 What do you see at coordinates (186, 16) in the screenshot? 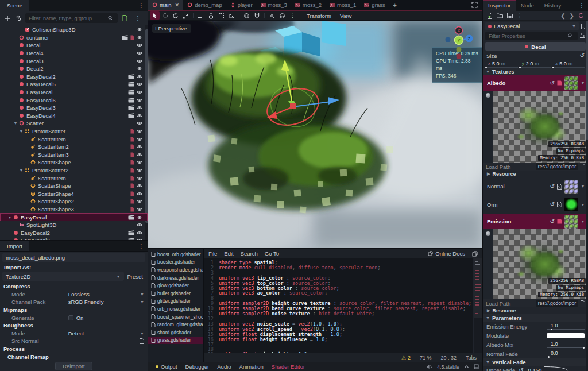
I see `scale-tool-button` at bounding box center [186, 16].